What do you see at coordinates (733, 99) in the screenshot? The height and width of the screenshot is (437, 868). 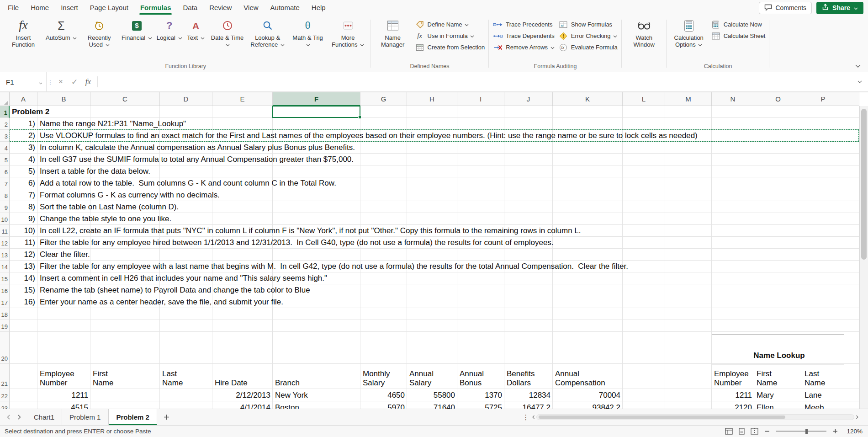 I see `column-header-N: N` at bounding box center [733, 99].